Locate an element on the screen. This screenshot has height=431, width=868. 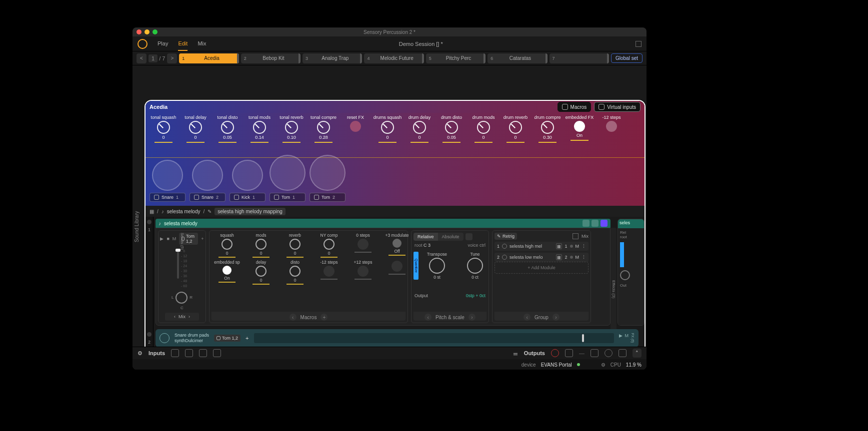
pad-add-button: + is located at coordinates (247, 338).